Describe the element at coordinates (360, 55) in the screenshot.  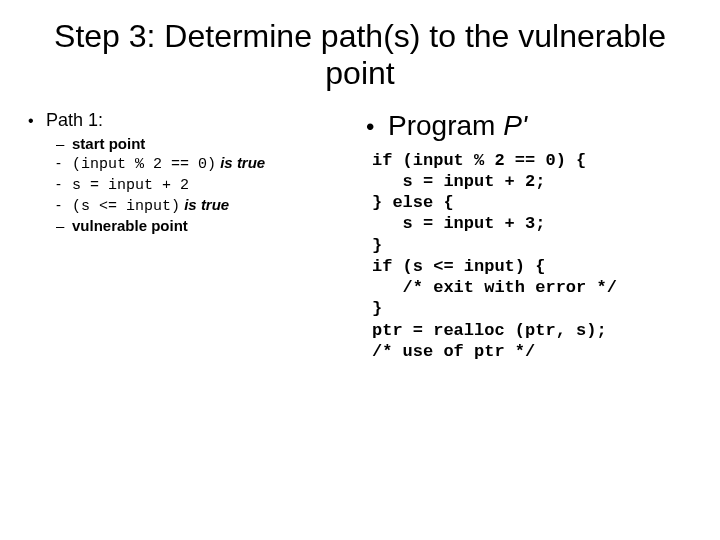
I see `slide-title: Step 3: Determine path(s) to the vulnera…` at that location.